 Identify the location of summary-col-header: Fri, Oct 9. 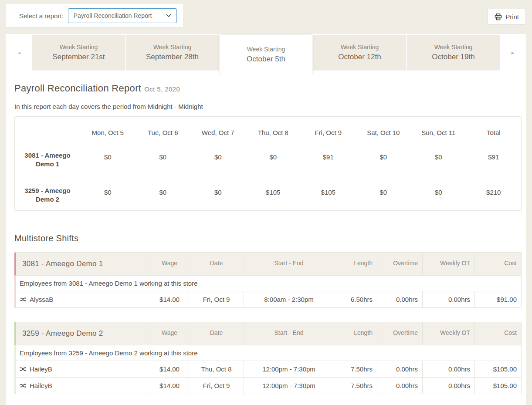
(329, 128).